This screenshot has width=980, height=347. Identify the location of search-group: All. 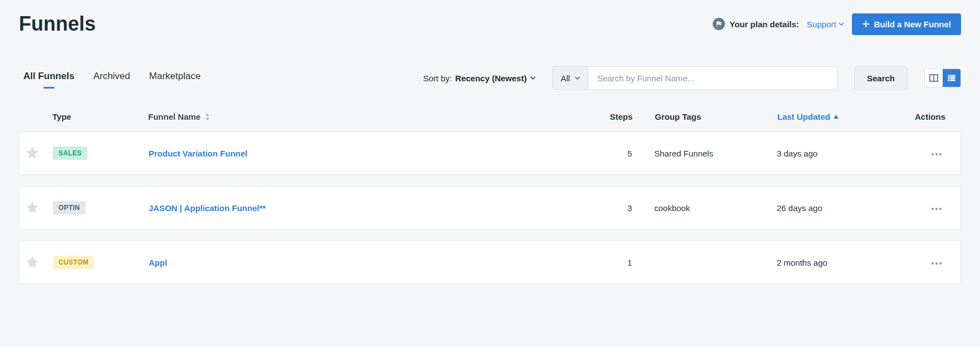
(695, 78).